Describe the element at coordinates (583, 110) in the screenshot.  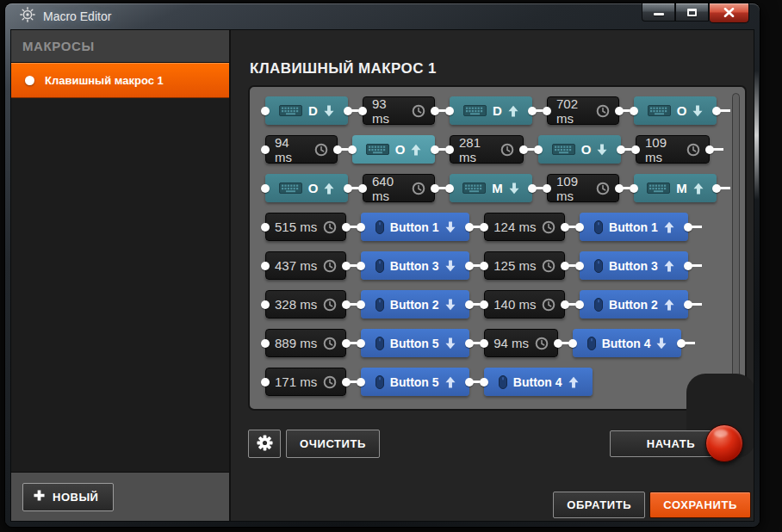
I see `macro-step-delay: 702 ms` at that location.